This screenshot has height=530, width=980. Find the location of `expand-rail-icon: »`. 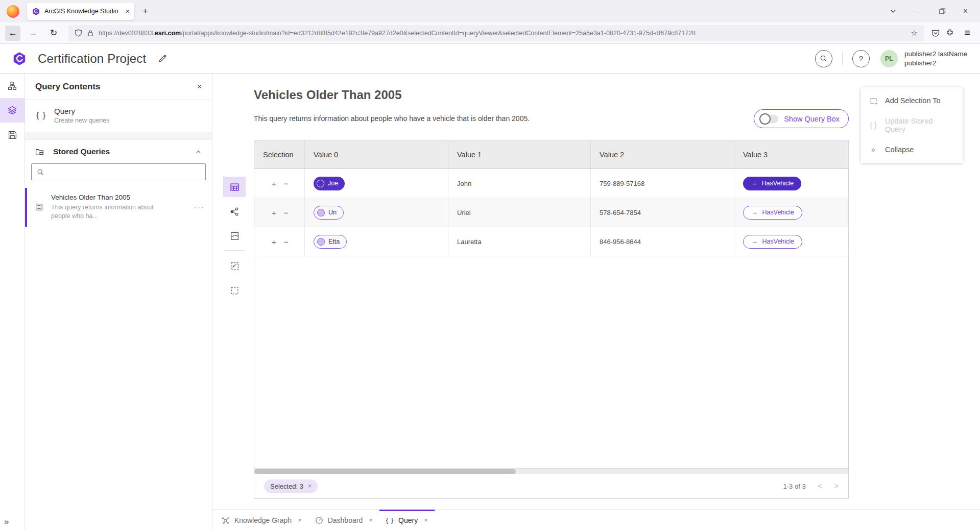

expand-rail-icon: » is located at coordinates (6, 522).